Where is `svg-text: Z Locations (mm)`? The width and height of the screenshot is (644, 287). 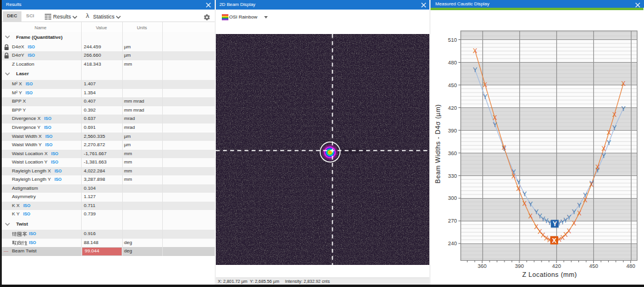 svg-text: Z Locations (mm) is located at coordinates (550, 274).